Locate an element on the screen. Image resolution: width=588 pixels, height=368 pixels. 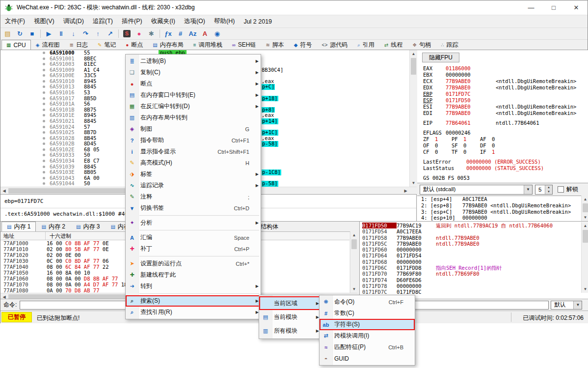
menu-item: ▼ 切换书签 Ctrl+D is located at coordinates (193, 208).